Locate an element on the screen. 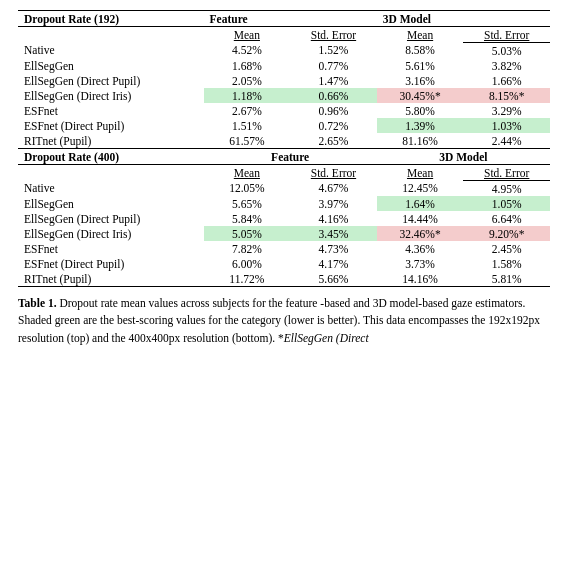  model-mean: 3.16% is located at coordinates (420, 80).